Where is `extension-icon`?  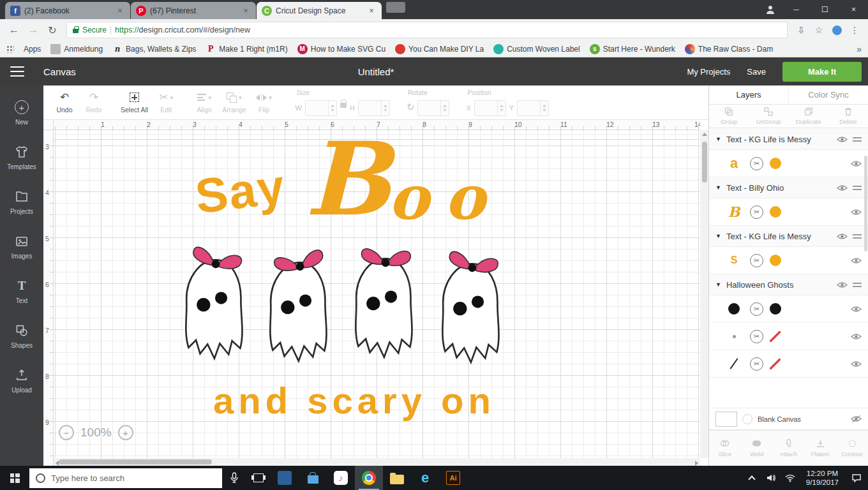
extension-icon is located at coordinates (837, 30).